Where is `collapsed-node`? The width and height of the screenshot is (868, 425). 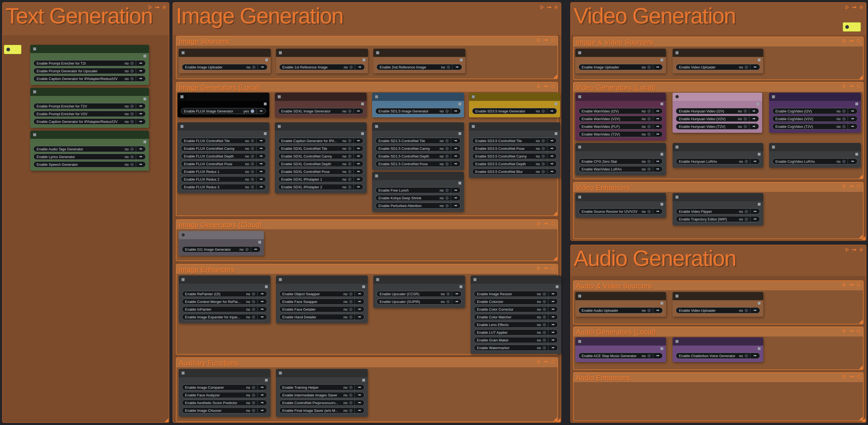
collapsed-node is located at coordinates (13, 50).